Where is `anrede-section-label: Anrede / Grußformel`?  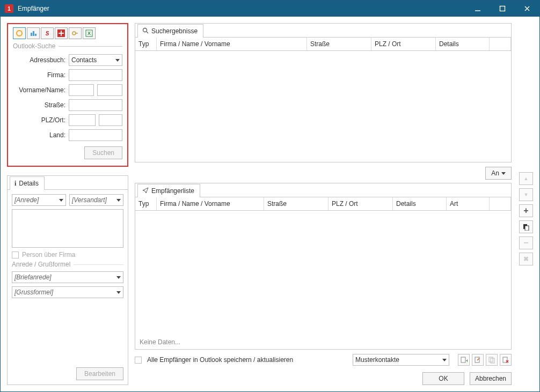 anrede-section-label: Anrede / Grußformel is located at coordinates (68, 264).